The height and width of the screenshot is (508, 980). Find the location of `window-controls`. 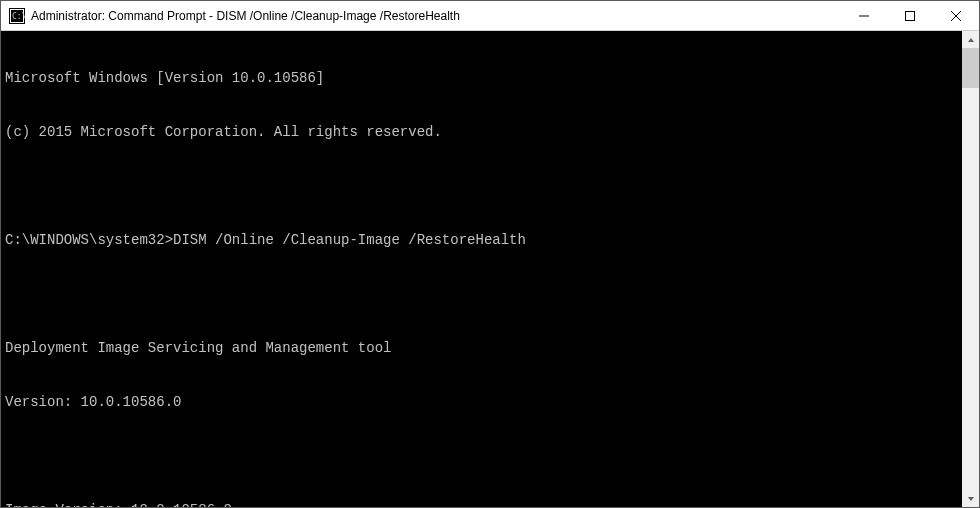

window-controls is located at coordinates (910, 16).